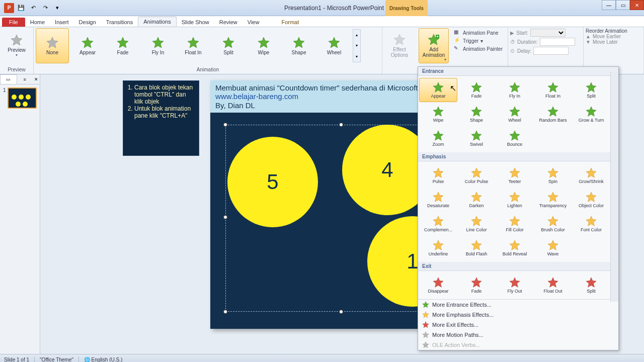 This screenshot has width=644, height=362. I want to click on tab-view: View, so click(254, 22).